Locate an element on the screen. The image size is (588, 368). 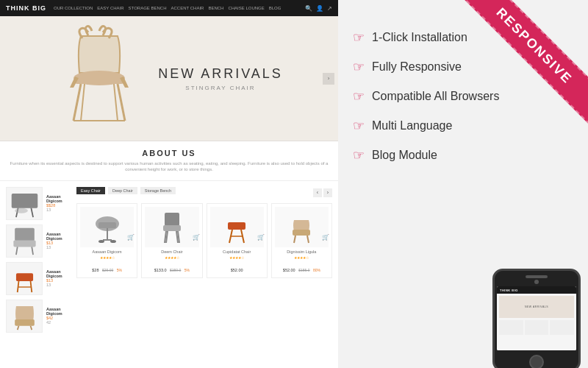
product-list-item: Aasaan Digicom $$28 13 is located at coordinates (39, 203).